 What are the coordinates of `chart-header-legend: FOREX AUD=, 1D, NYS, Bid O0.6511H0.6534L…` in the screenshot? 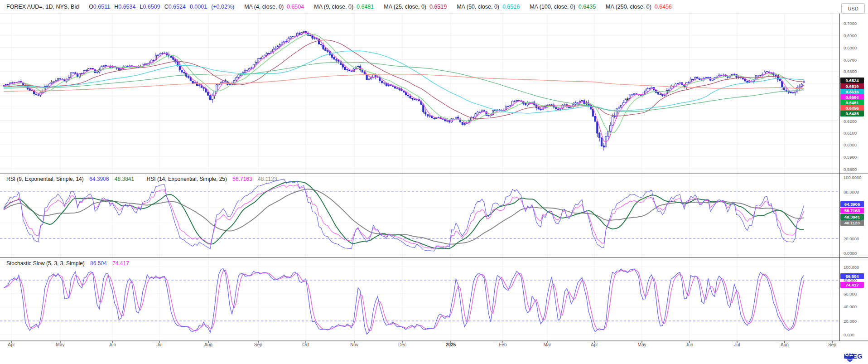 It's located at (434, 7).